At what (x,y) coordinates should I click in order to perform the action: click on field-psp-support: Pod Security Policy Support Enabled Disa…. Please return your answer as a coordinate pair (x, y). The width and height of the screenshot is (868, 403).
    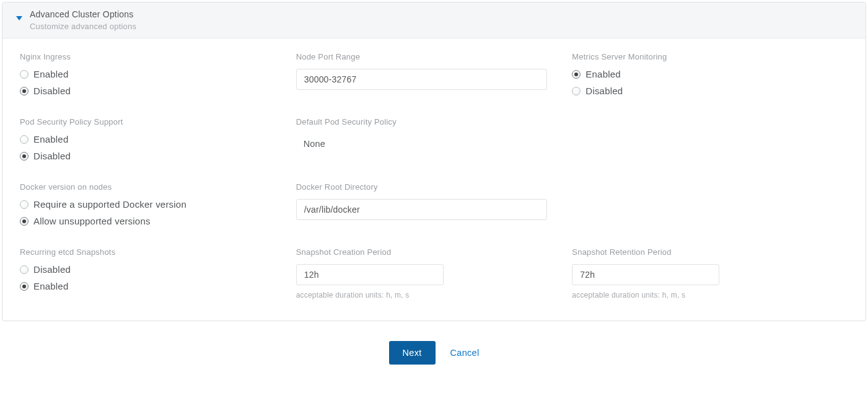
    Looking at the image, I should click on (158, 139).